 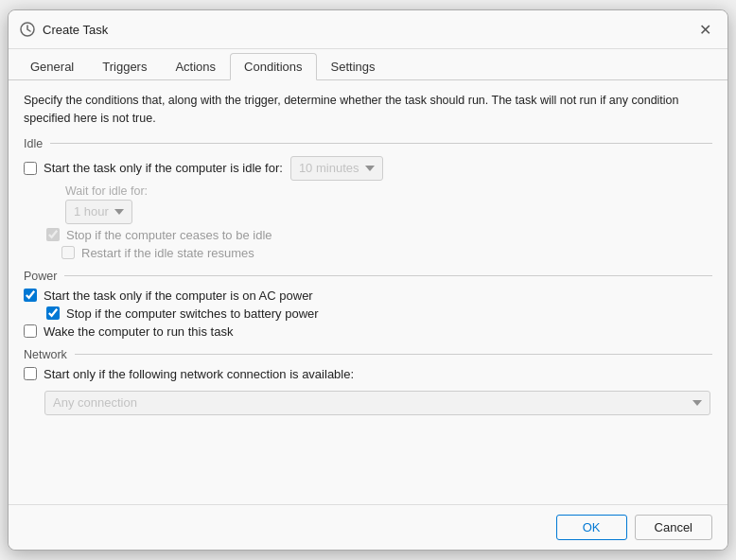 What do you see at coordinates (158, 254) in the screenshot?
I see `restart-idle-label: Restart if the idle state resumes` at bounding box center [158, 254].